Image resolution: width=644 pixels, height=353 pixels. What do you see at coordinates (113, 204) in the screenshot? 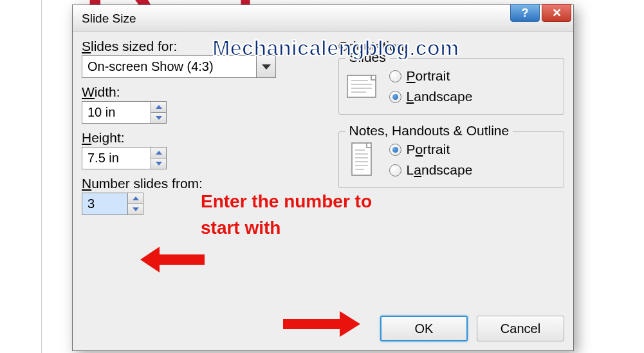
I see `number-from-spinner: 3` at bounding box center [113, 204].